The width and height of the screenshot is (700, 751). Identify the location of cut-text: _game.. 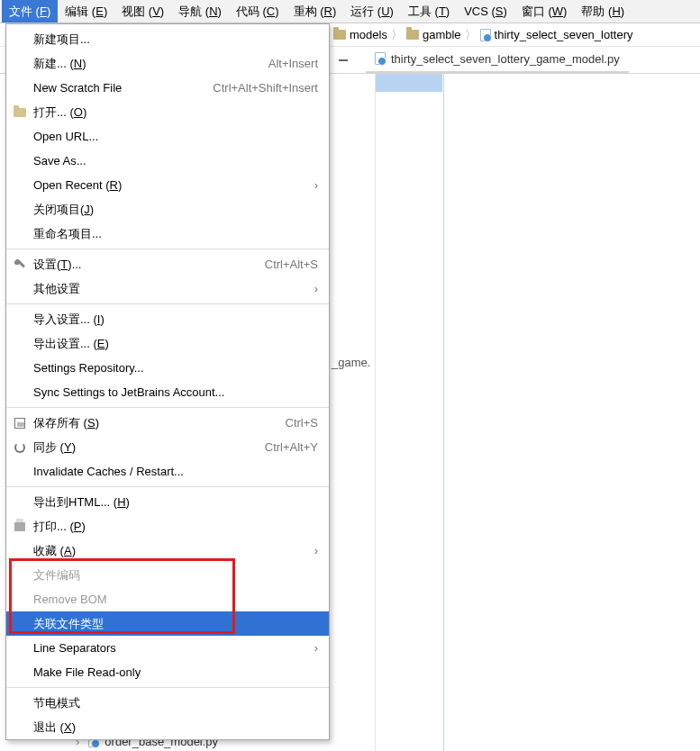
(351, 362).